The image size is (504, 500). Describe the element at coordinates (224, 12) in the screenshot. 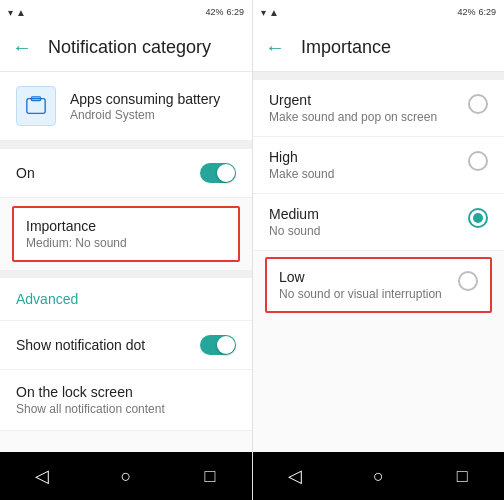

I see `status-right: 42% 6:29` at that location.